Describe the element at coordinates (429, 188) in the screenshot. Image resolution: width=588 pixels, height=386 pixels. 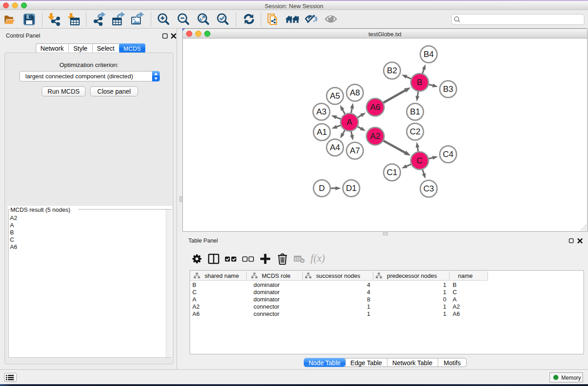
I see `svg-text: C3` at that location.